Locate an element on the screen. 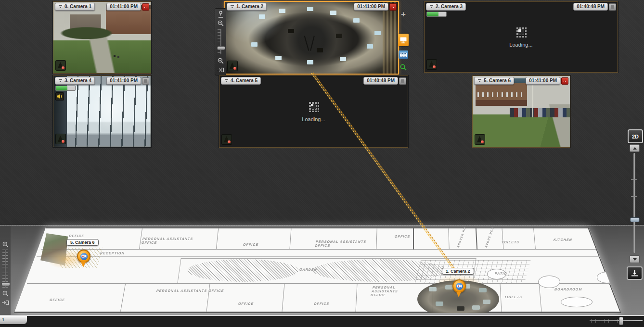 This screenshot has width=644, height=327. live-view-tab is located at coordinates (403, 40).